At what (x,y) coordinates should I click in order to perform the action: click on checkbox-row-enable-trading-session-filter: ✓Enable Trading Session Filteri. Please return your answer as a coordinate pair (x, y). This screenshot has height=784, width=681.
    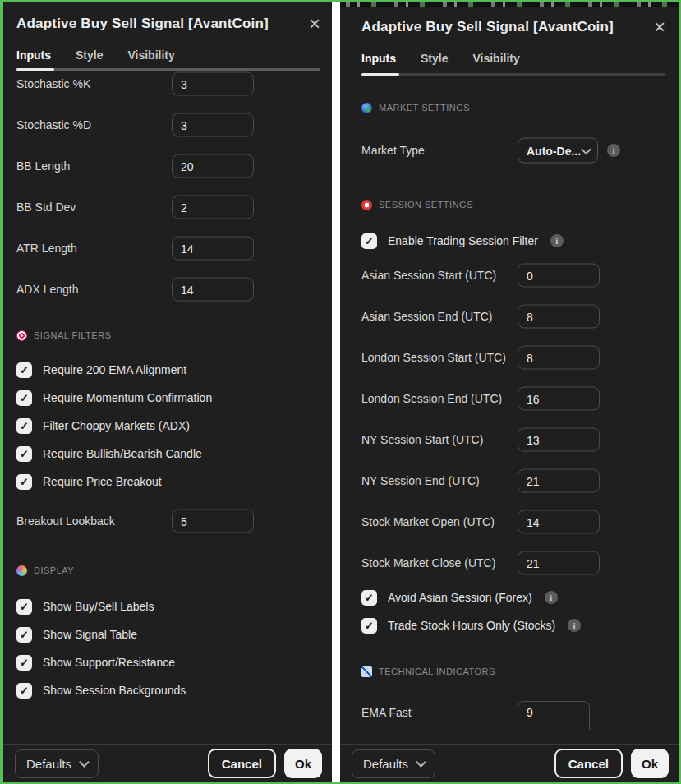
    Looking at the image, I should click on (509, 241).